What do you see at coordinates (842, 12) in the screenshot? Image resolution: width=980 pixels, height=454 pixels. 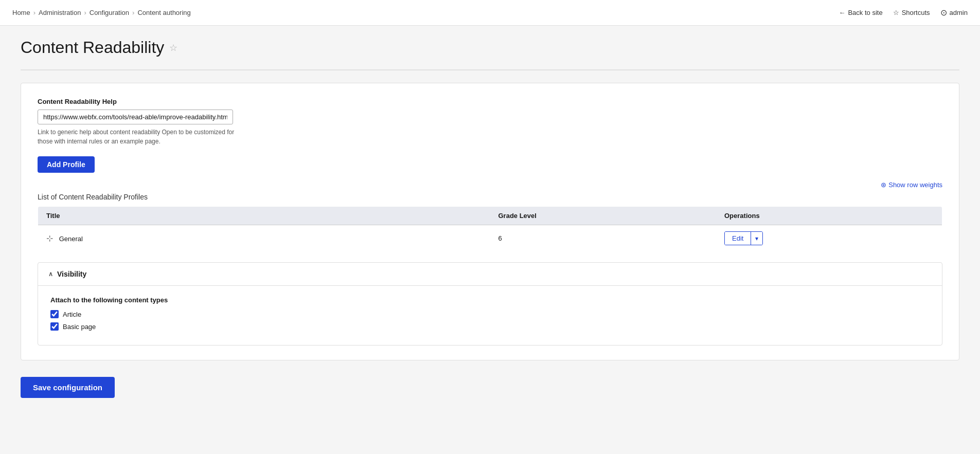 I see `back-arrow-icon: ←` at bounding box center [842, 12].